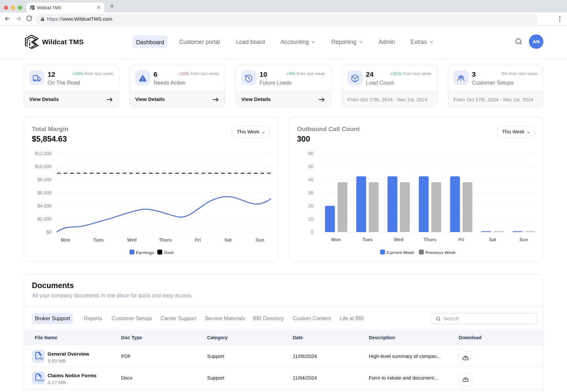  What do you see at coordinates (43, 167) in the screenshot?
I see `svg-text: $10,000` at bounding box center [43, 167].